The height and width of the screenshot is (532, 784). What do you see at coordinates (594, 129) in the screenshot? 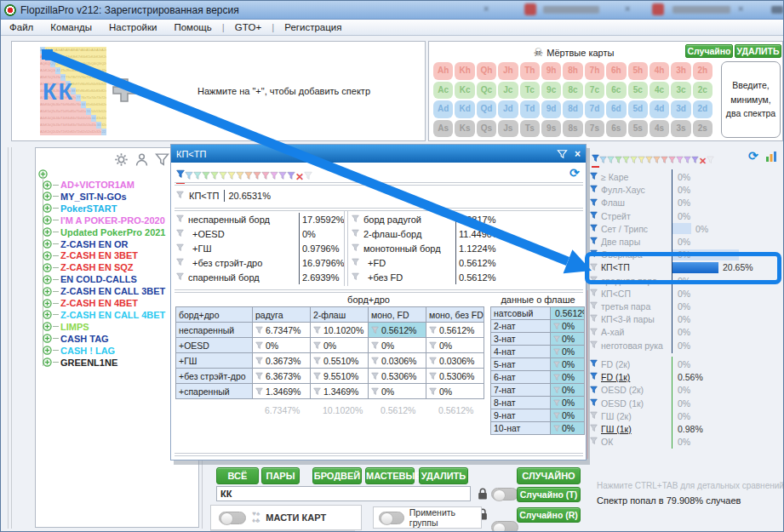
I see `dead-card-7s: 7s` at bounding box center [594, 129].